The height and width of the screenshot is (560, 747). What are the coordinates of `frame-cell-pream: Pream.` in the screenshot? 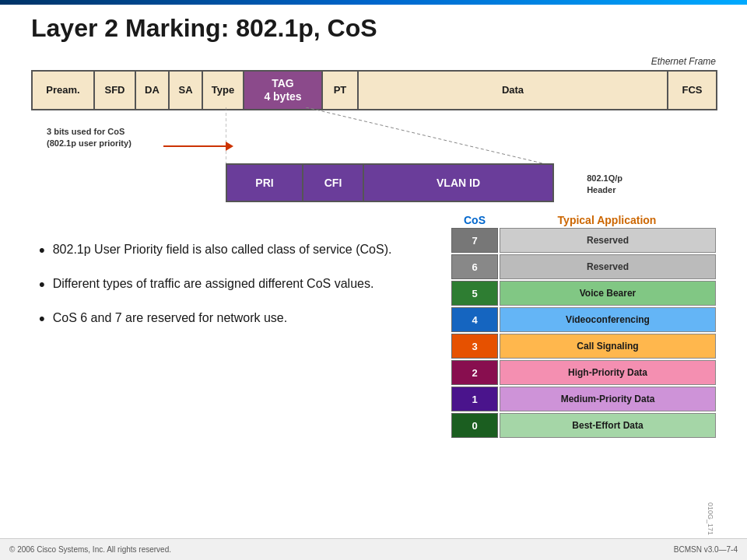 It's located at (63, 90).